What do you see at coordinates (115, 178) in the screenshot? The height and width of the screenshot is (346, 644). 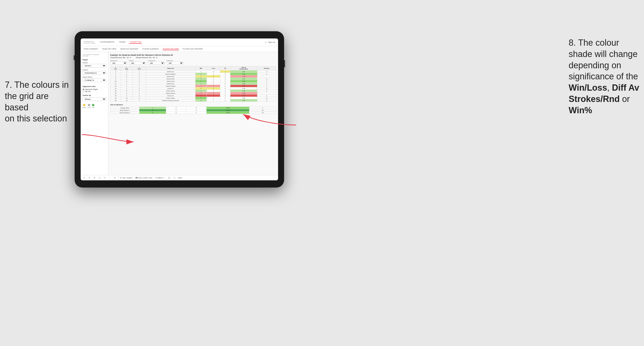 I see `toolbar-clock: ⏱` at bounding box center [115, 178].